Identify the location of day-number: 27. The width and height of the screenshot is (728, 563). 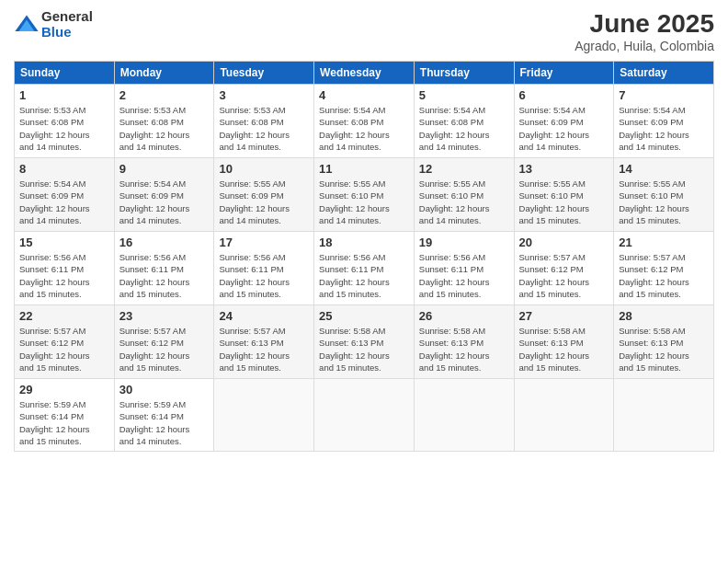
(564, 316).